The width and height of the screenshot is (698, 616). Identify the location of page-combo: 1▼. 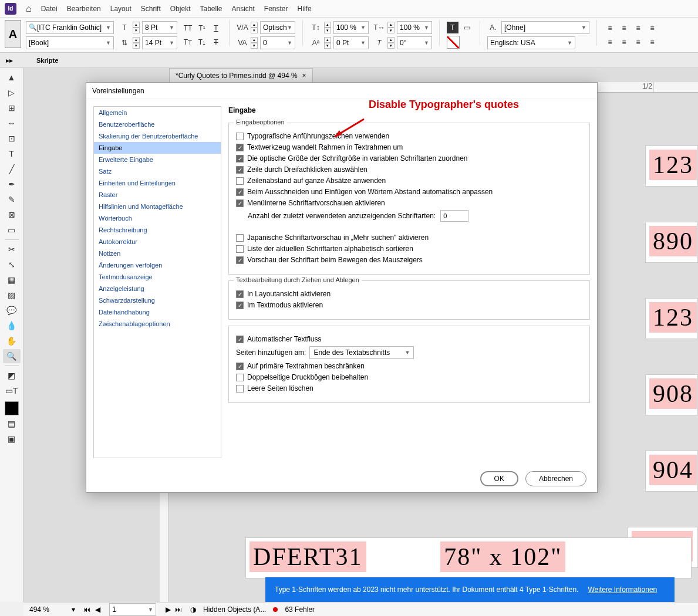
(133, 610).